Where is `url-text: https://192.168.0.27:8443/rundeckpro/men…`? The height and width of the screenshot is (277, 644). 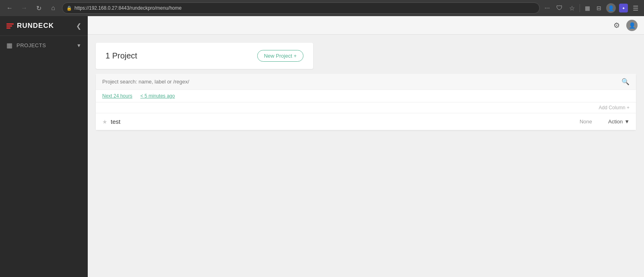
url-text: https://192.168.0.27:8443/rundeckpro/men… is located at coordinates (128, 8).